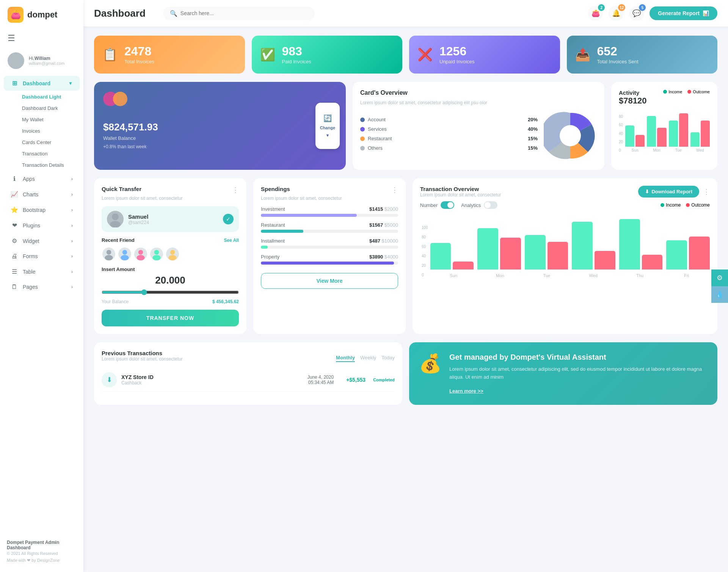 Image resolution: width=728 pixels, height=572 pixels. Describe the element at coordinates (466, 391) in the screenshot. I see `va-learn-more-link: Learn more >>` at that location.